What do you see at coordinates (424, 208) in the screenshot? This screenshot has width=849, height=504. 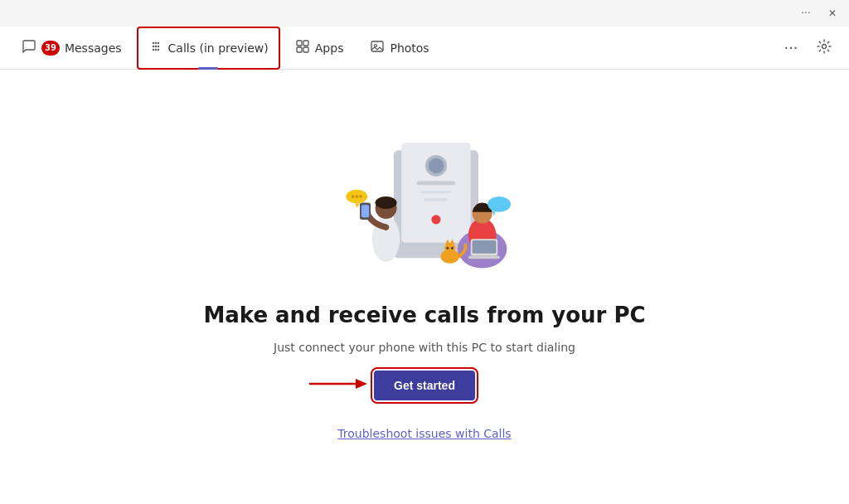 I see `calls-illustration` at bounding box center [424, 208].